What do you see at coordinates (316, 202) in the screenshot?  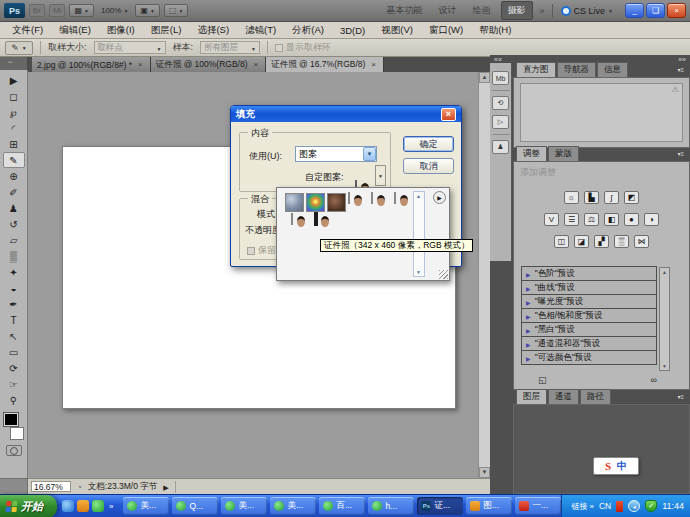 I see `tie-dye-pattern` at bounding box center [316, 202].